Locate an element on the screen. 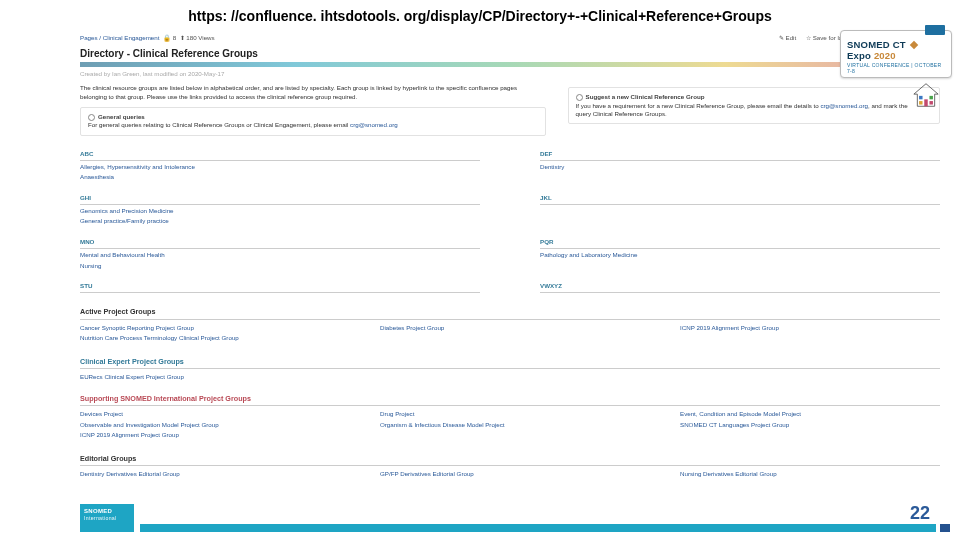 The height and width of the screenshot is (540, 960). slide-footer: SNOMED International 22 is located at coordinates (480, 517).